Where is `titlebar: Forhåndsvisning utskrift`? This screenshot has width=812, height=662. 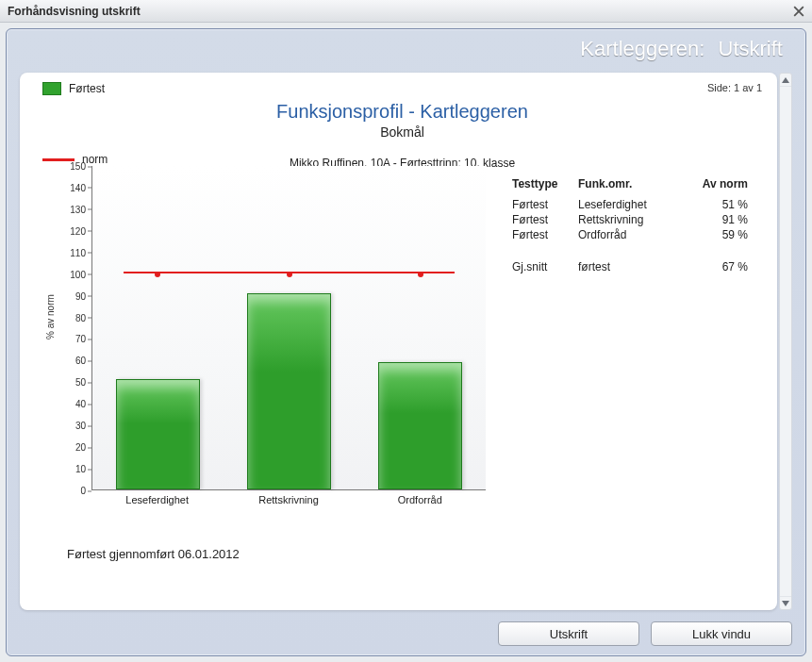
titlebar: Forhåndsvisning utskrift is located at coordinates (406, 11).